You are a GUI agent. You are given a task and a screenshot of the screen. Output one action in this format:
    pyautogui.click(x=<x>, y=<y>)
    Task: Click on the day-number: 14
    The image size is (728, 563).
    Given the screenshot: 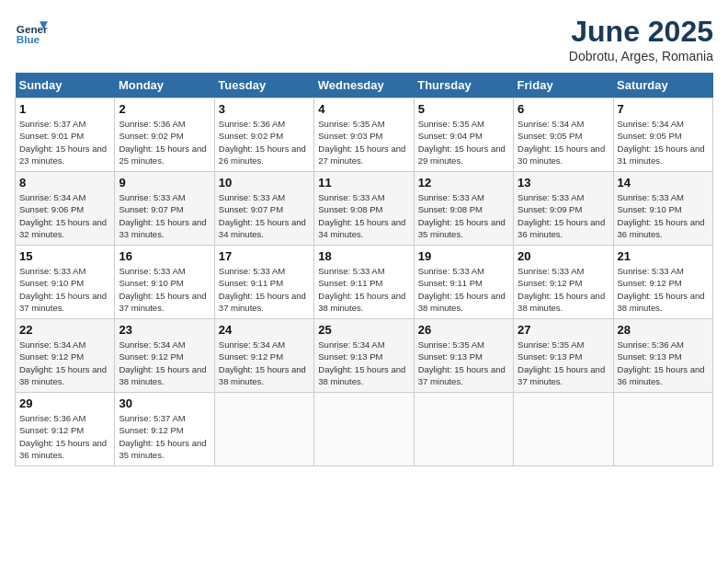 What is the action you would take?
    pyautogui.click(x=664, y=182)
    